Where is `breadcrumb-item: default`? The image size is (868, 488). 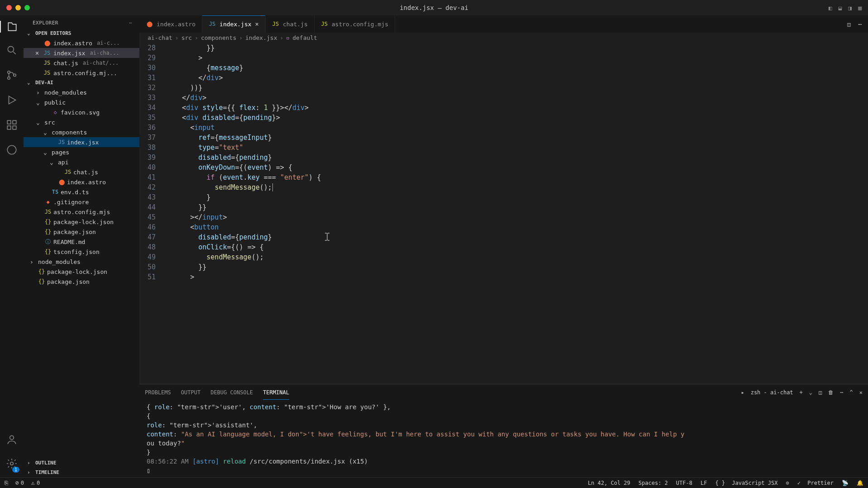 breadcrumb-item: default is located at coordinates (305, 38).